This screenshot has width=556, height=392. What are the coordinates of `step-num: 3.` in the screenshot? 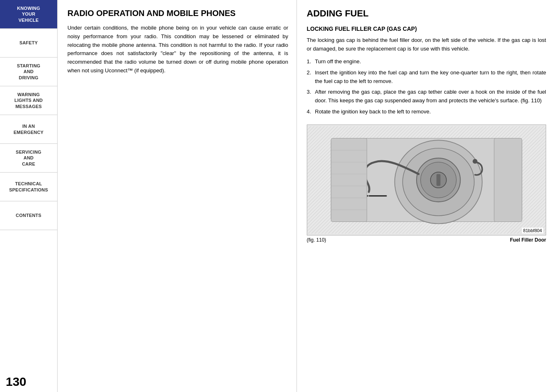 It's located at (309, 92).